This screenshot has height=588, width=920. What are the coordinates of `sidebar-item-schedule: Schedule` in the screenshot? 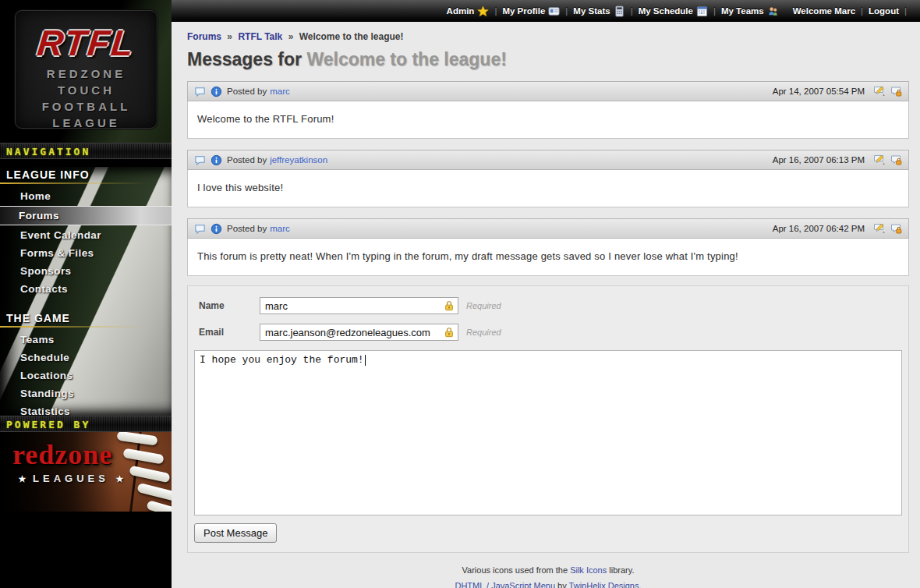 It's located at (86, 357).